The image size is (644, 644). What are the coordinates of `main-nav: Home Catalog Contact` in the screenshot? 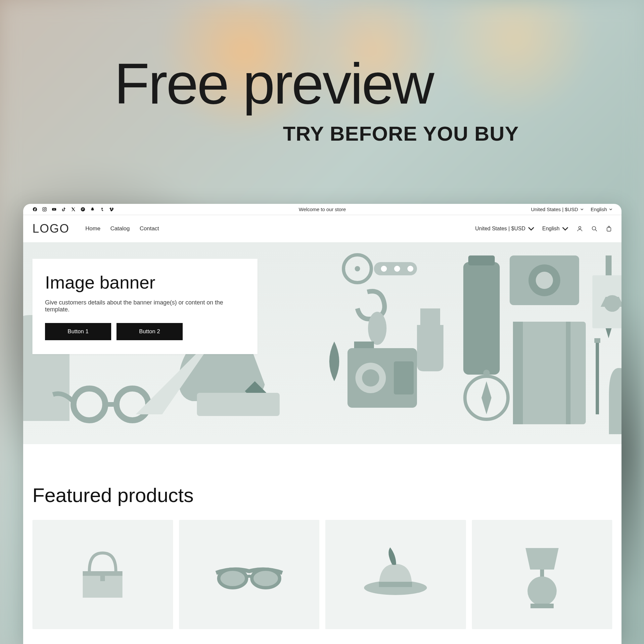 It's located at (122, 229).